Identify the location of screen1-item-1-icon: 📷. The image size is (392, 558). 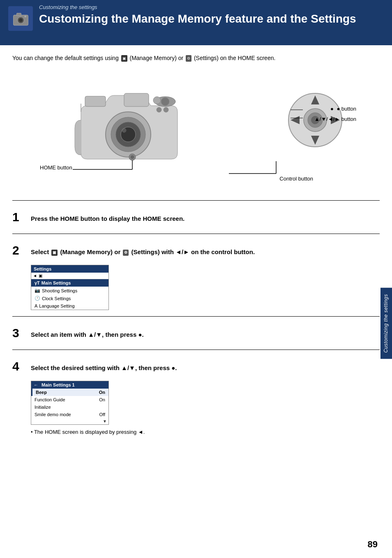
(37, 290).